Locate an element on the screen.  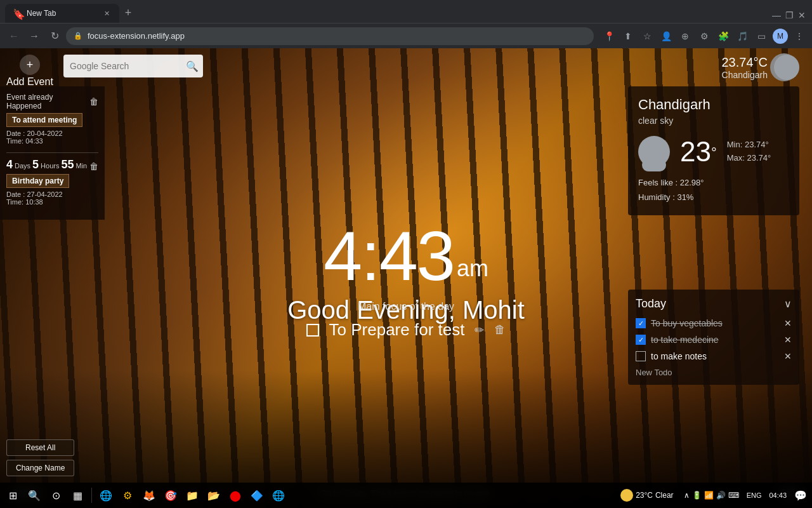
tab-close-button: ✕ is located at coordinates (107, 13).